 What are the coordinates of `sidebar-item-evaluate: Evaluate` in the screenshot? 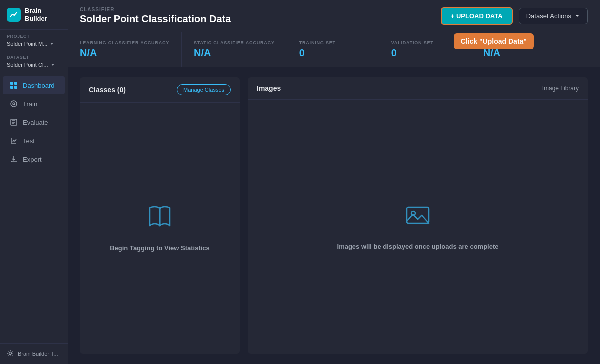 It's located at (34, 122).